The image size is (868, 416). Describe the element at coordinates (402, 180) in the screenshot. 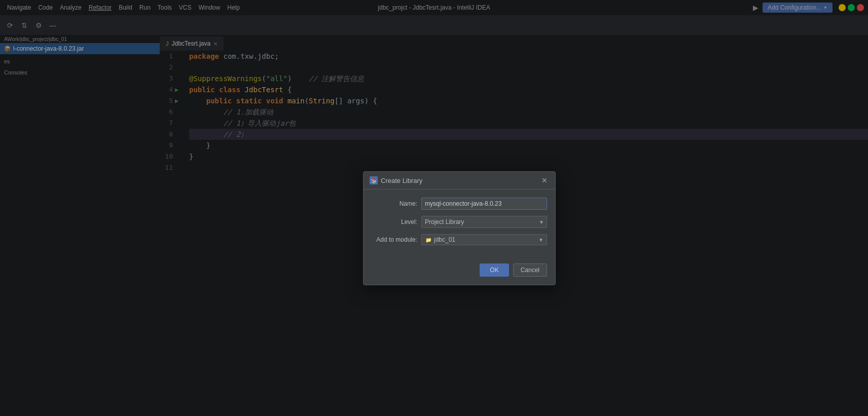

I see `dialog-title-text: Create Library` at that location.